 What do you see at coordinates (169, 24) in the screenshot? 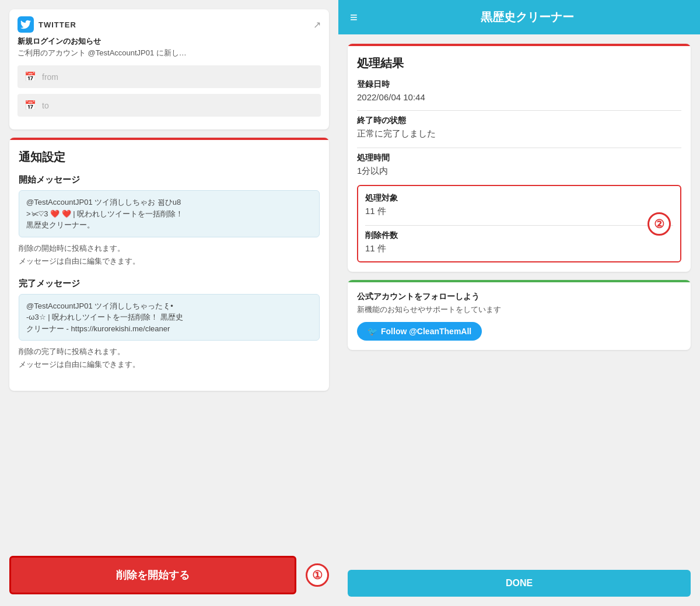
I see `twitter-card-header: TWITTER ↗` at bounding box center [169, 24].